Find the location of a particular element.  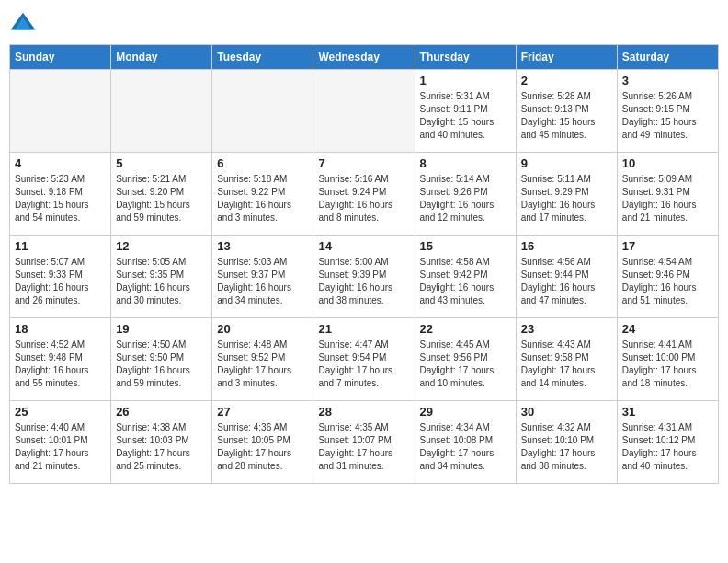

day-number: 16 is located at coordinates (566, 247).